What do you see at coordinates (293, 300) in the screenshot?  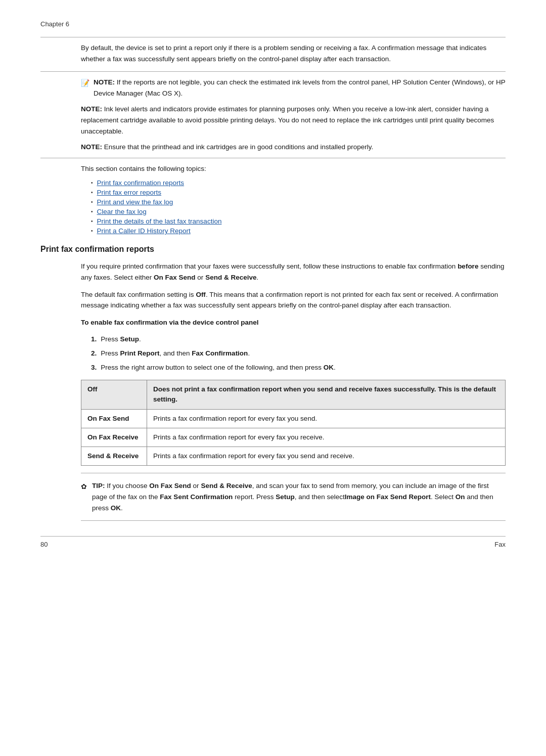 I see `section1-para2: The default fax confirmation setting is …` at bounding box center [293, 300].